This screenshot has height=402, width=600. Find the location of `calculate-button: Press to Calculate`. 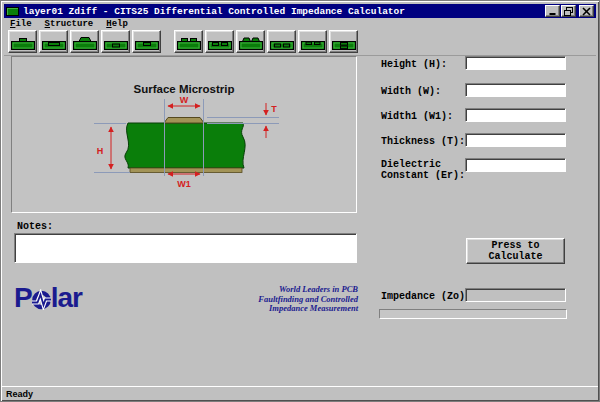

calculate-button: Press to Calculate is located at coordinates (516, 251).